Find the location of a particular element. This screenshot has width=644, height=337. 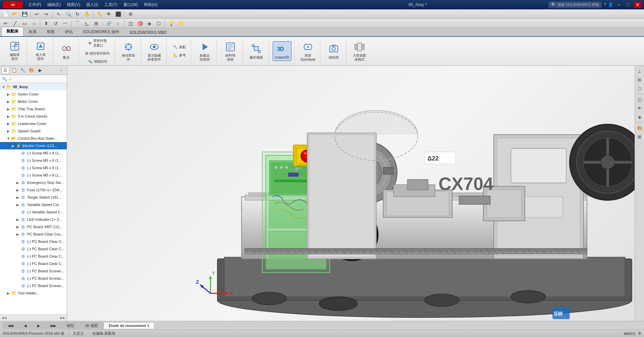

btn-component-preview: 👁 零部件预览窗口 is located at coordinates (97, 43).